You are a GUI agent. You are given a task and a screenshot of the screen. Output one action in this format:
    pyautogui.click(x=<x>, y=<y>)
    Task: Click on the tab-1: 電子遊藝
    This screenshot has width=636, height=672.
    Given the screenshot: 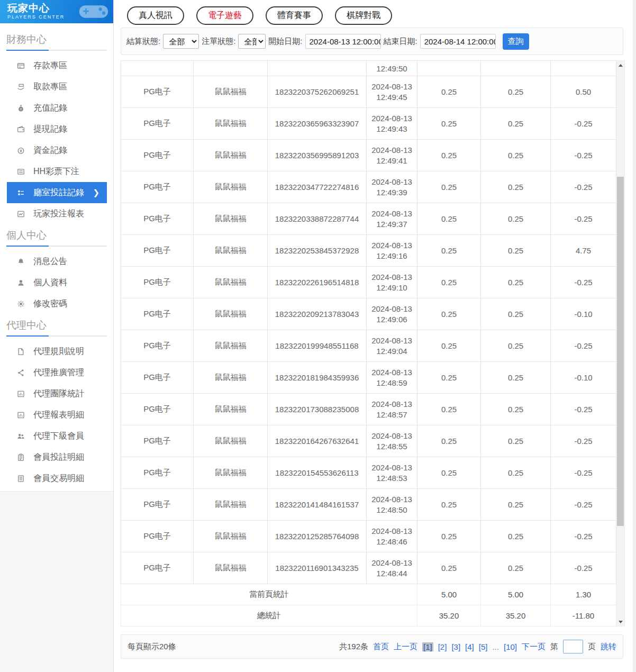 What is the action you would take?
    pyautogui.click(x=225, y=16)
    